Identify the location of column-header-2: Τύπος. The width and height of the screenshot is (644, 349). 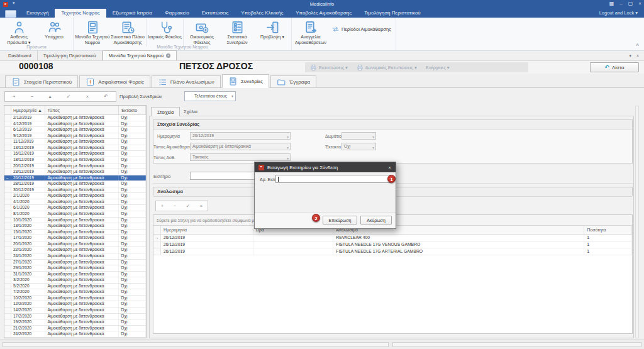
(82, 110).